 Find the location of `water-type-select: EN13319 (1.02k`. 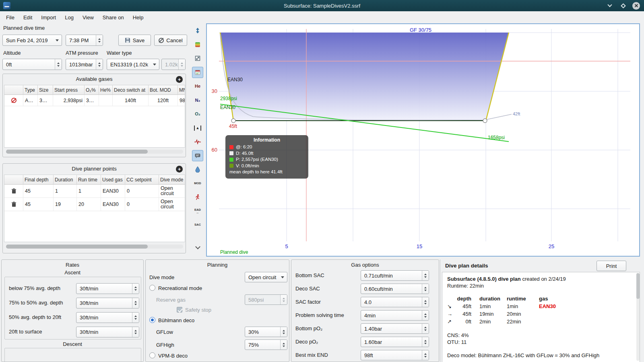

water-type-select: EN13319 (1.02k is located at coordinates (133, 64).